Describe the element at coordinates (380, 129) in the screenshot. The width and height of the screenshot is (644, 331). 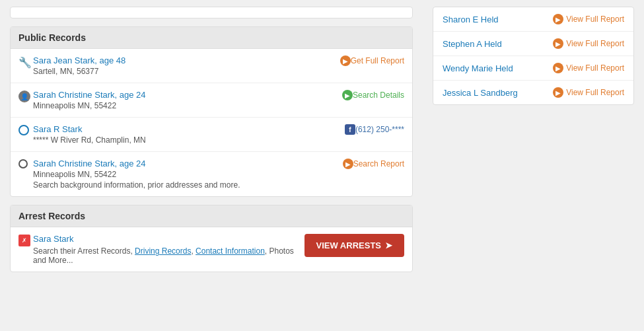
I see `phone-number: (612) 250-****` at that location.